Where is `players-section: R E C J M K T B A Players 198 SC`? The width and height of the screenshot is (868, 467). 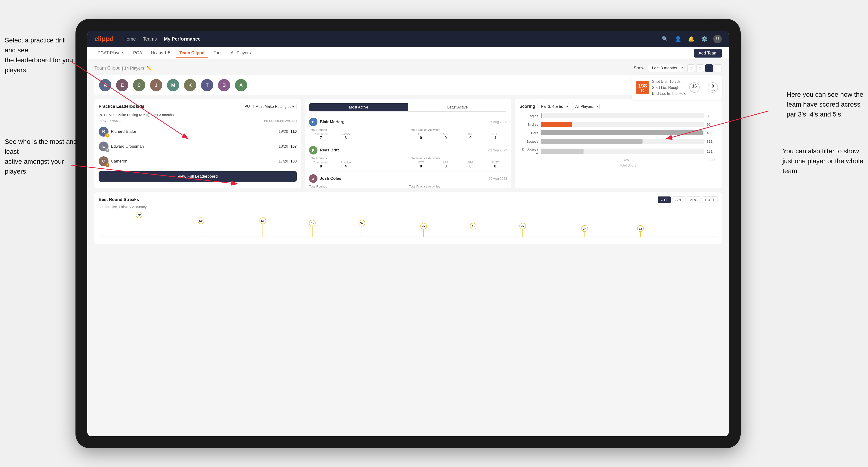
players-section: R E C J M K T B A Players 198 SC is located at coordinates (408, 85).